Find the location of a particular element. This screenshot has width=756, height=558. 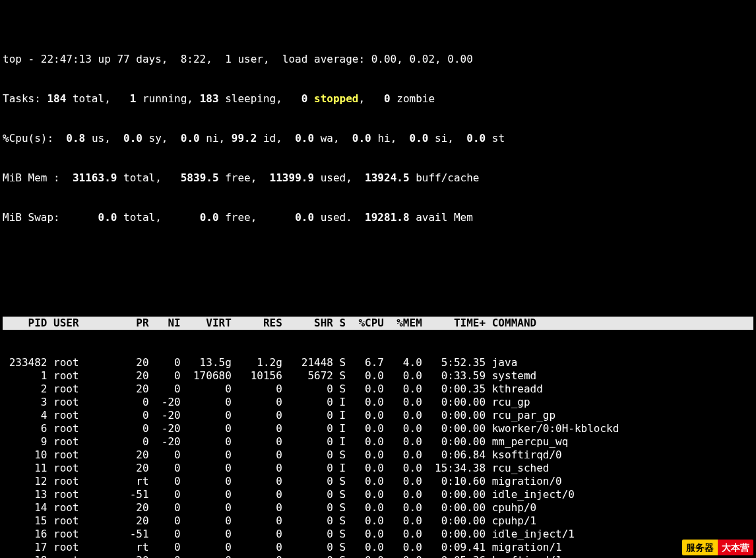

summary-line-tasks: Tasks: 184 total, 1 running, 183 sleepin… is located at coordinates (378, 99).